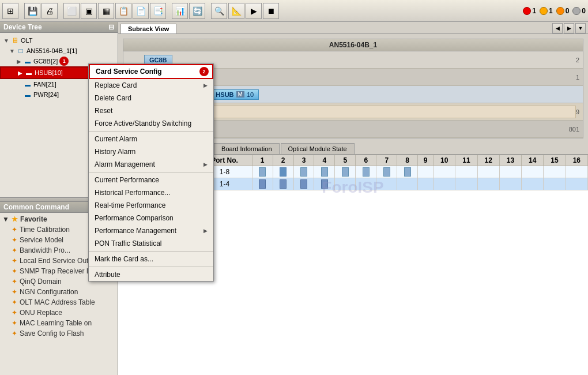  Describe the element at coordinates (64, 61) in the screenshot. I see `step-badge-1: 1` at that location.